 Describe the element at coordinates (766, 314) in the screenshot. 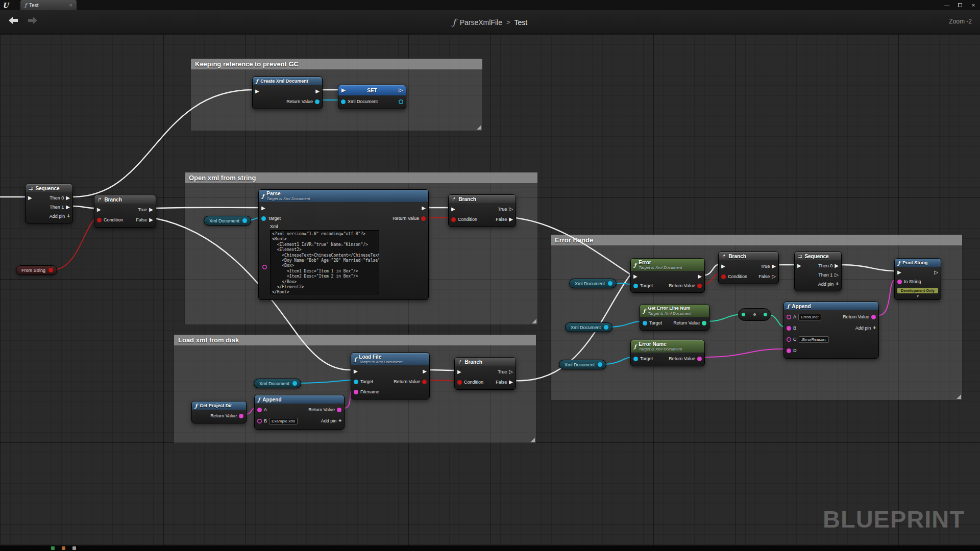

I see `conversion-out-pin` at that location.